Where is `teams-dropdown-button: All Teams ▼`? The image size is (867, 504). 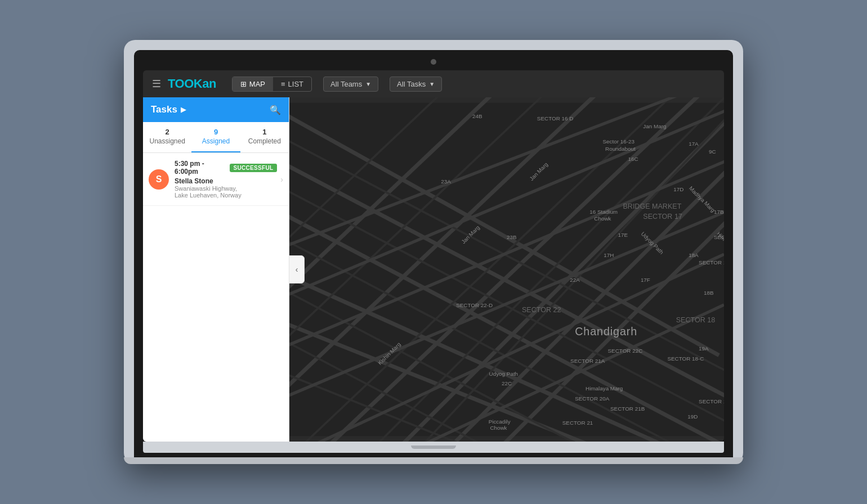
teams-dropdown-button: All Teams ▼ is located at coordinates (351, 84).